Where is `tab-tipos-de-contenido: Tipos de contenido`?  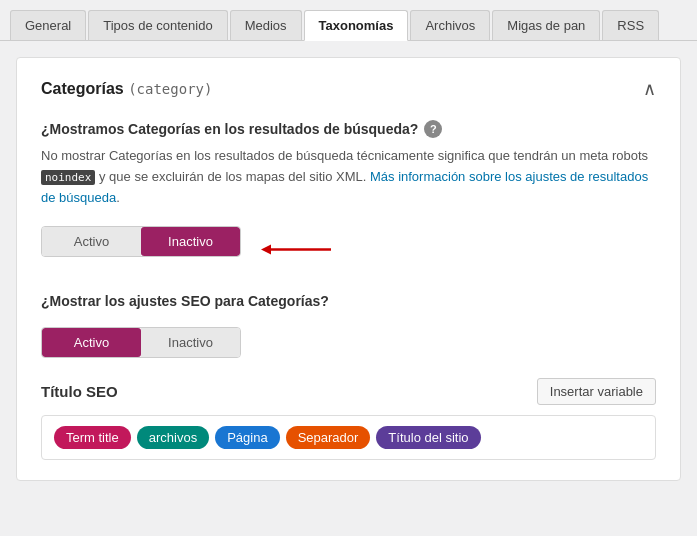
tab-tipos-de-contenido: Tipos de contenido is located at coordinates (158, 25).